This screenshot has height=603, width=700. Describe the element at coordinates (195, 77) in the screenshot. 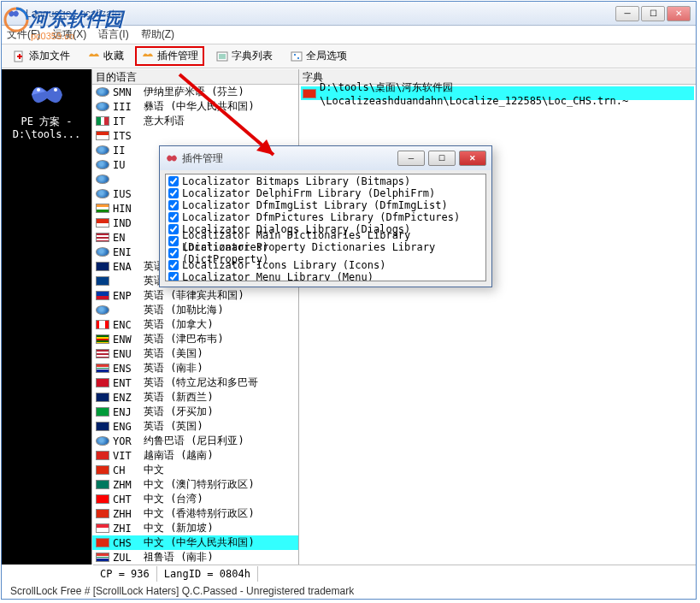

I see `lang-header: 目的语言` at that location.